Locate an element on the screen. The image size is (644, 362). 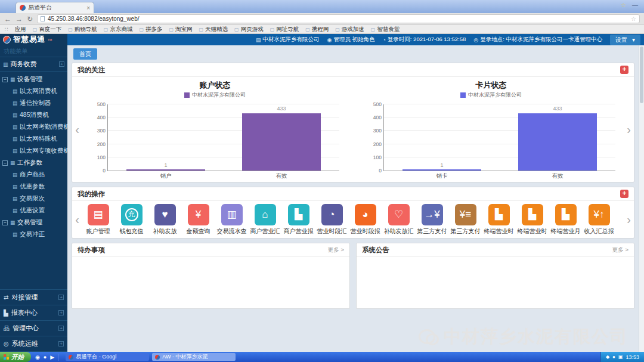
sidebar-section-2: ▙报表中心+ is located at coordinates (33, 313).